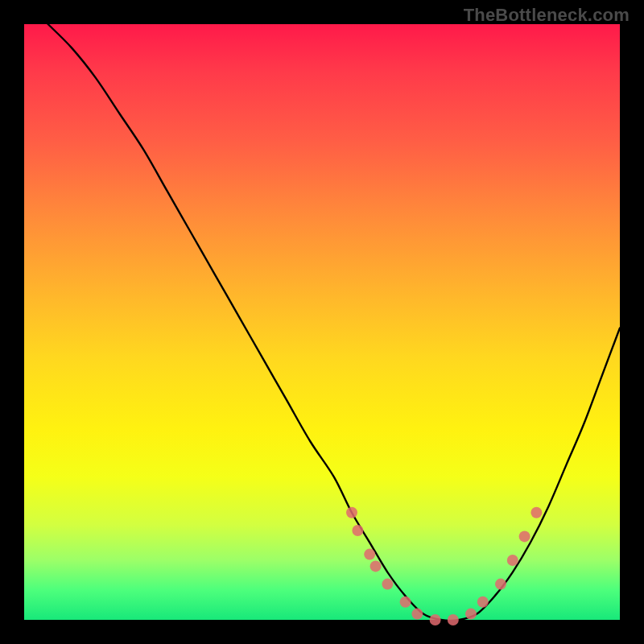 This screenshot has height=644, width=644. Describe the element at coordinates (444, 567) in the screenshot. I see `curve-markers` at that location.